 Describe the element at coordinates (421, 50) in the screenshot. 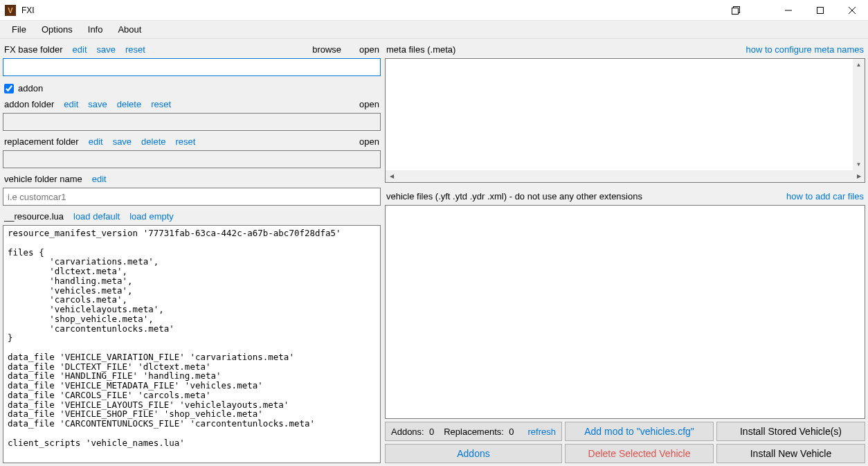

I see `meta-files-label: meta files (.meta)` at that location.